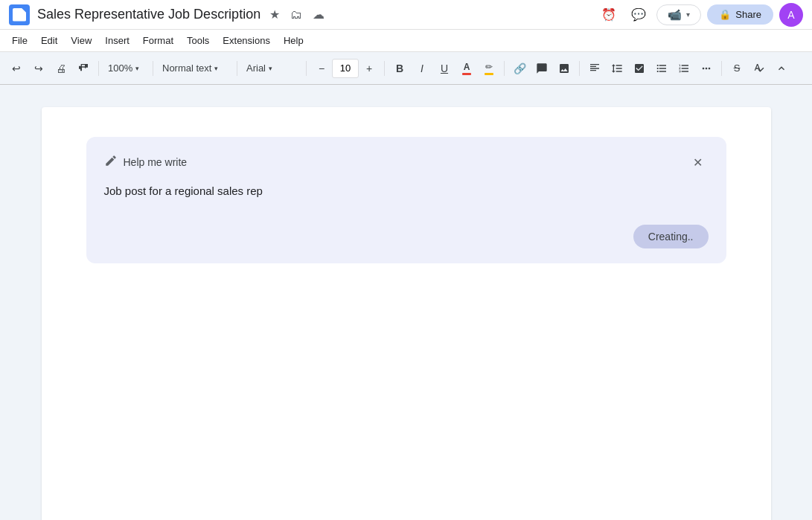 Image resolution: width=812 pixels, height=520 pixels. What do you see at coordinates (444, 68) in the screenshot?
I see `underline-button: U` at bounding box center [444, 68].